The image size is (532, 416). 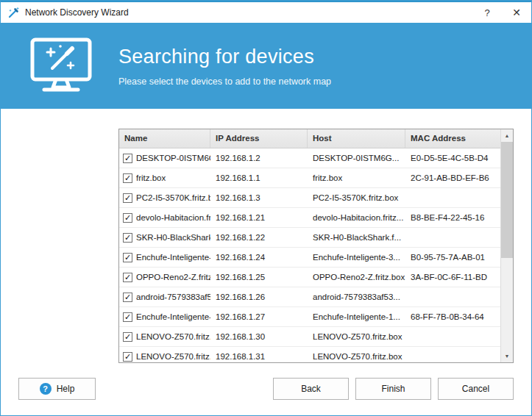 I want to click on table-row: ✓ Enchufe-Inteligente-3... 192.168.1.24 …, so click(x=310, y=257).